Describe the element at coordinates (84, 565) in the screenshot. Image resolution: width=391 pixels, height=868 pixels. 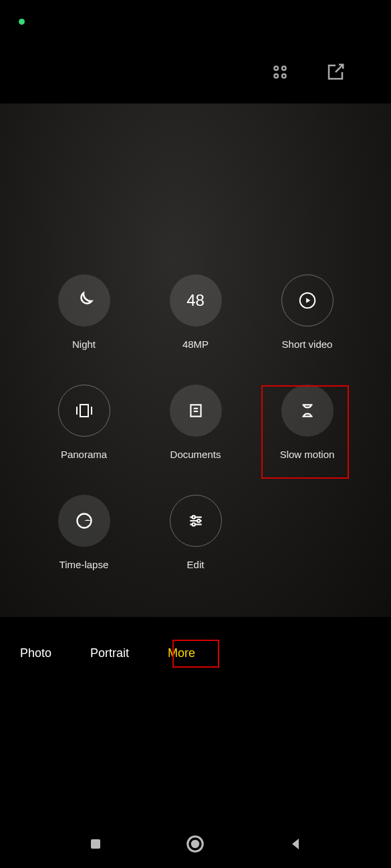
I see `mode-label: Time-lapse` at that location.